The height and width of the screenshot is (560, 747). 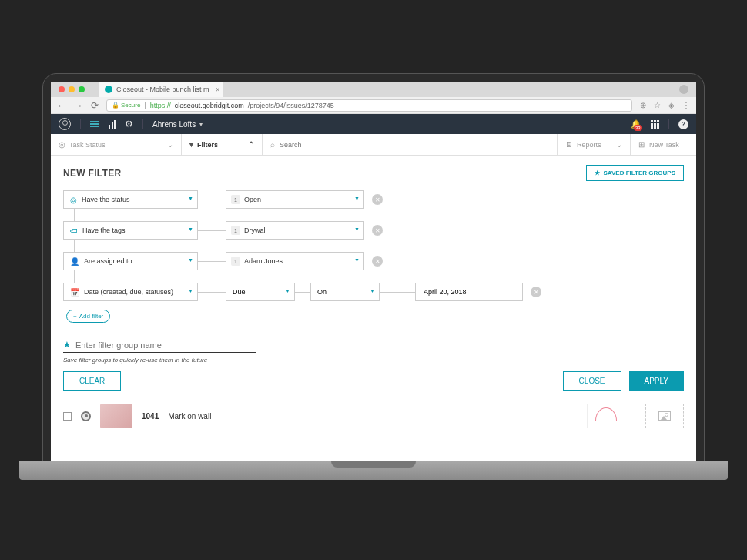 What do you see at coordinates (161, 89) in the screenshot?
I see `browser-tab: Closeout - Mobile punch list m ×` at bounding box center [161, 89].